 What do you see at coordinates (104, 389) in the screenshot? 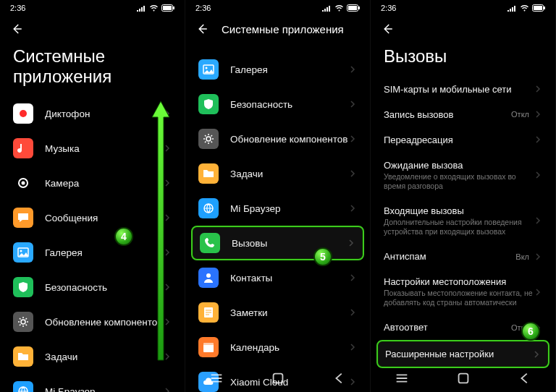
I see `item-label: Mi Браузер` at bounding box center [104, 389].